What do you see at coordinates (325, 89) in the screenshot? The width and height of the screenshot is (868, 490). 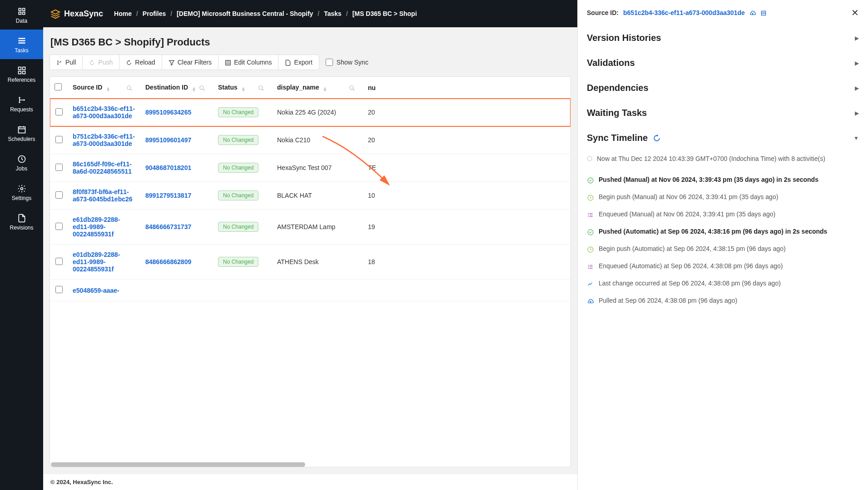 I see `sort-icon: ▲▼` at bounding box center [325, 89].